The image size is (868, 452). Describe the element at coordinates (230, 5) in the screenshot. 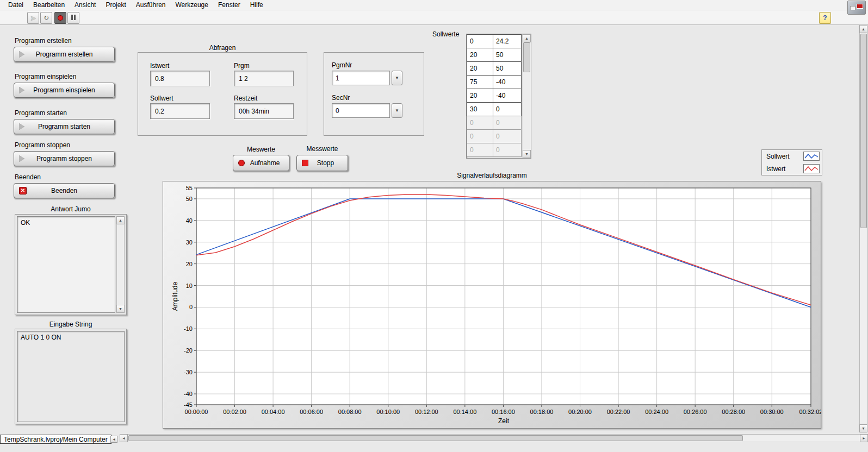

I see `menu-item-fenster: Fenster` at that location.